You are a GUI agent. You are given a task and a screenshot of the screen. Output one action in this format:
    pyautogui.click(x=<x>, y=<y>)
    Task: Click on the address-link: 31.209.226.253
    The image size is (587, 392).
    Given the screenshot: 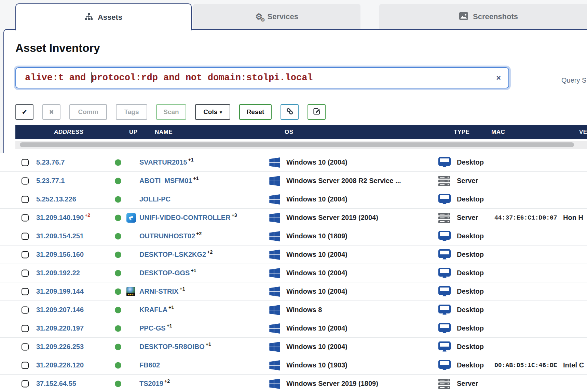 What is the action you would take?
    pyautogui.click(x=60, y=347)
    